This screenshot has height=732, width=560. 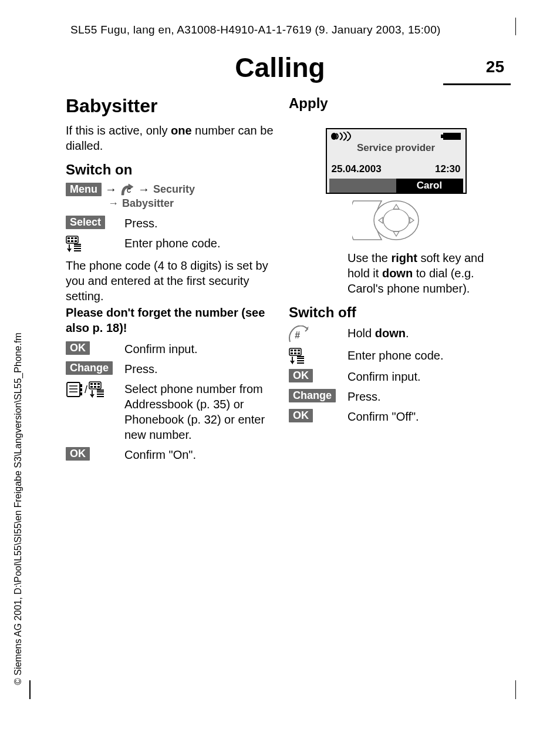 I want to click on softkey-menu: Menu, so click(x=83, y=189).